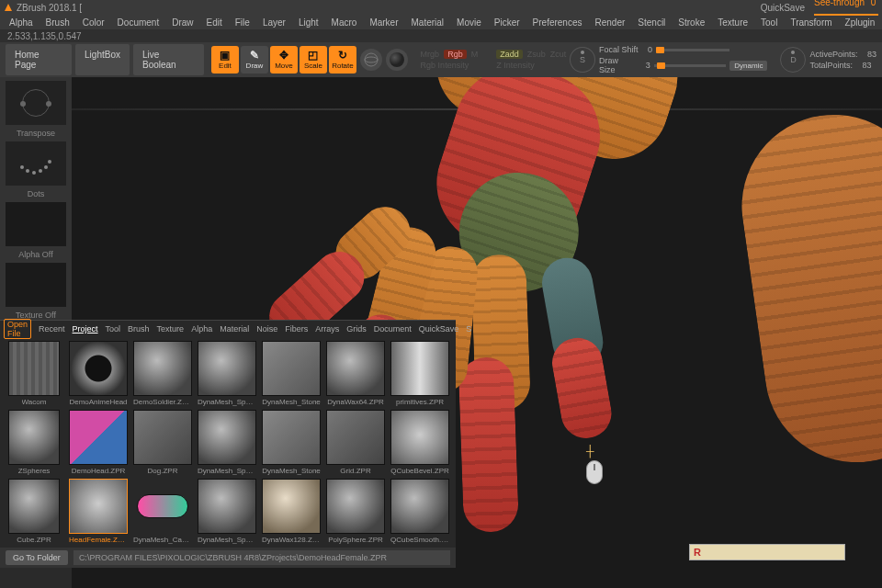  I want to click on menu-movie: Movie, so click(469, 22).